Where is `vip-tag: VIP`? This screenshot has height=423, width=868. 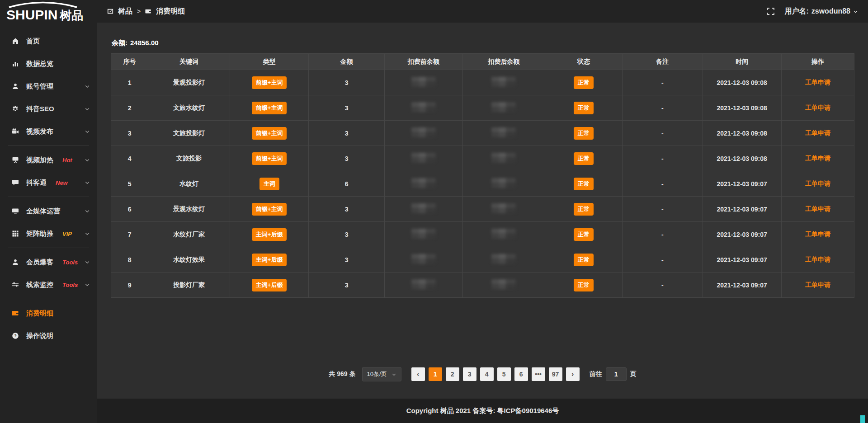
vip-tag: VIP is located at coordinates (67, 234).